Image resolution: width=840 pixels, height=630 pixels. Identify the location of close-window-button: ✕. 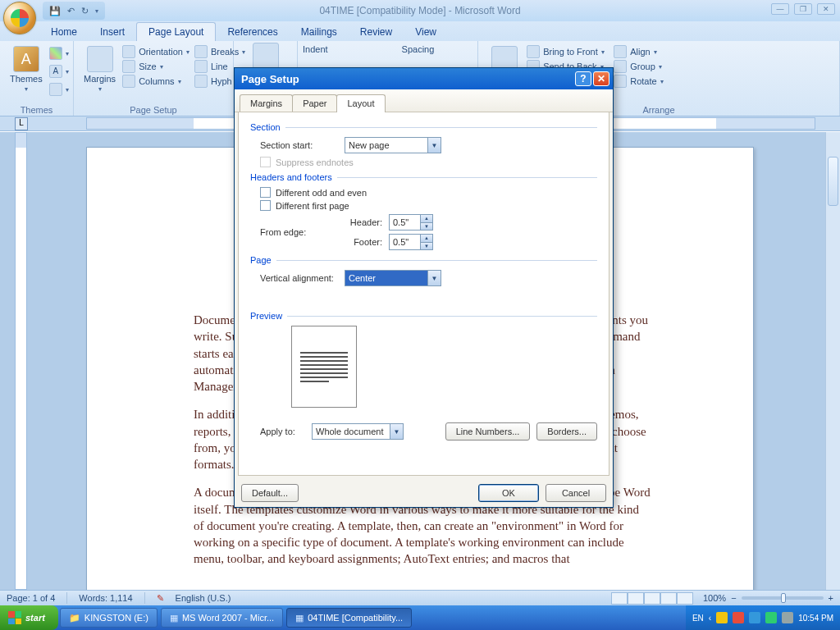
(826, 9).